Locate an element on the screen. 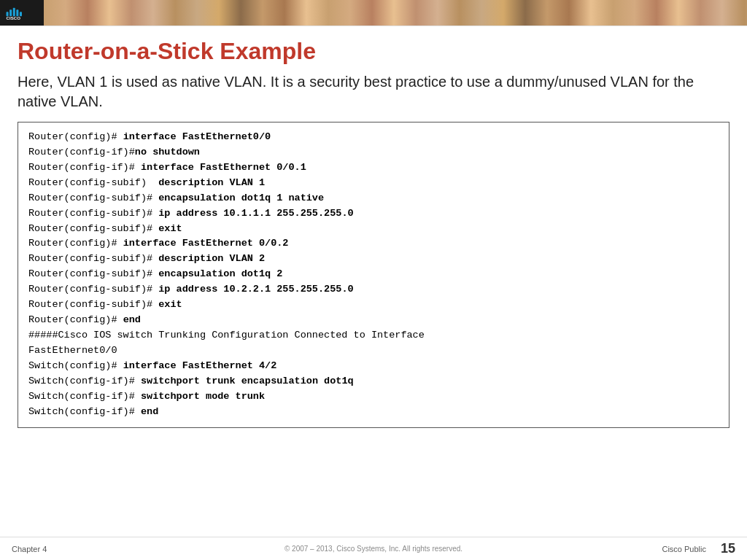  code-line-18: Switch(config-if)# switchport mode trunk is located at coordinates (374, 397).